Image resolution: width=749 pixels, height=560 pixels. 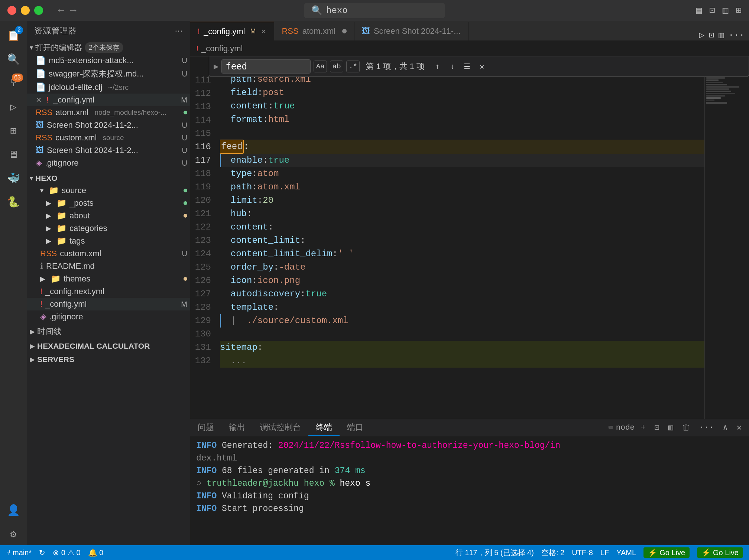 I want to click on global-search-bar: 🔍 hexo, so click(x=374, y=10).